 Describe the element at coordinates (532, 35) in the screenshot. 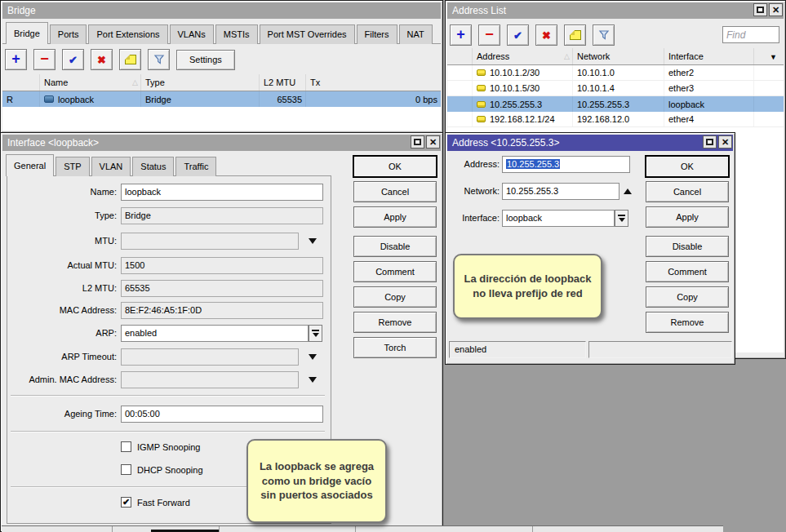

I see `address-list-toolbar: + − ✔ ✖` at that location.